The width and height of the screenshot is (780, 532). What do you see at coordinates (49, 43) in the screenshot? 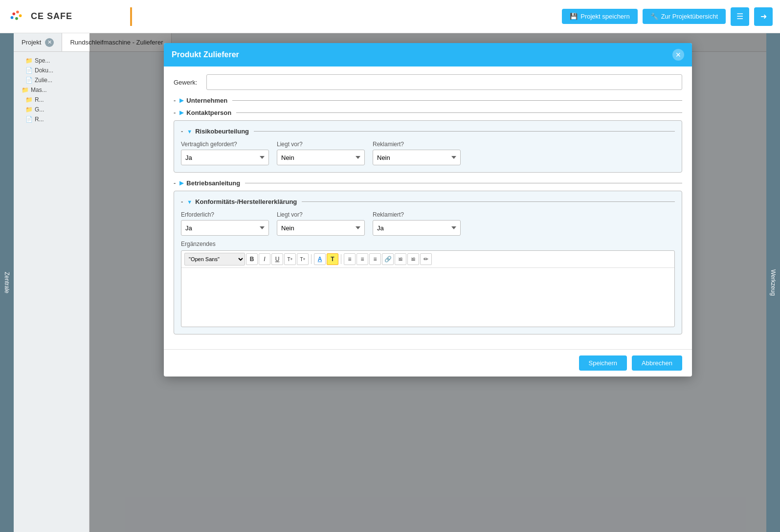
I see `tab-close-projekt: ✕` at bounding box center [49, 43].